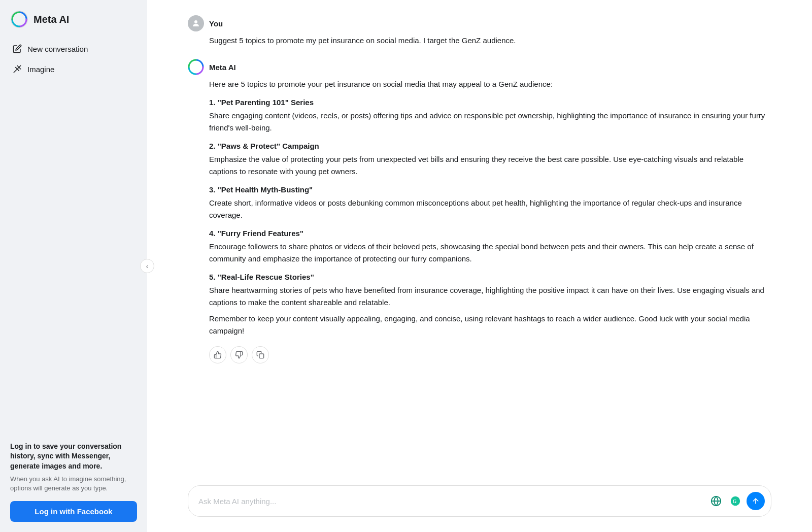 This screenshot has height=532, width=812. Describe the element at coordinates (74, 49) in the screenshot. I see `sidebar-item-new-conversation: New conversation` at that location.